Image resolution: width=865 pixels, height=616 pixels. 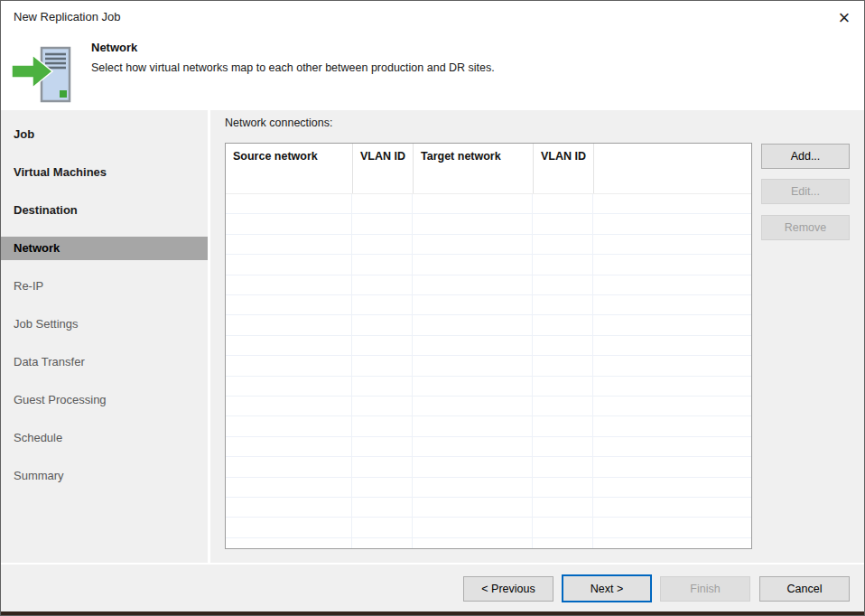 What do you see at coordinates (672, 168) in the screenshot?
I see `column-header-spacer` at bounding box center [672, 168].